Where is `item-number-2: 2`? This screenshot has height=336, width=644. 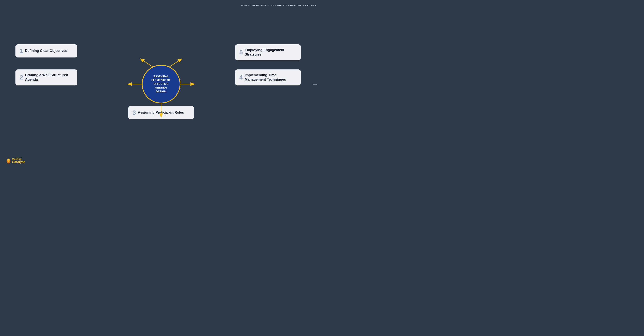 item-number-2: 2 is located at coordinates (22, 77).